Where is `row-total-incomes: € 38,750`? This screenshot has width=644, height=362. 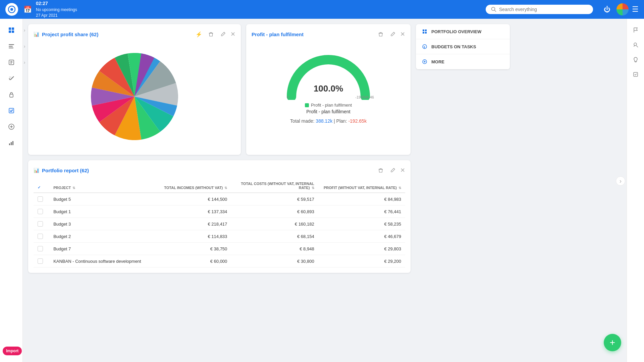
row-total-incomes: € 38,750 is located at coordinates (196, 249).